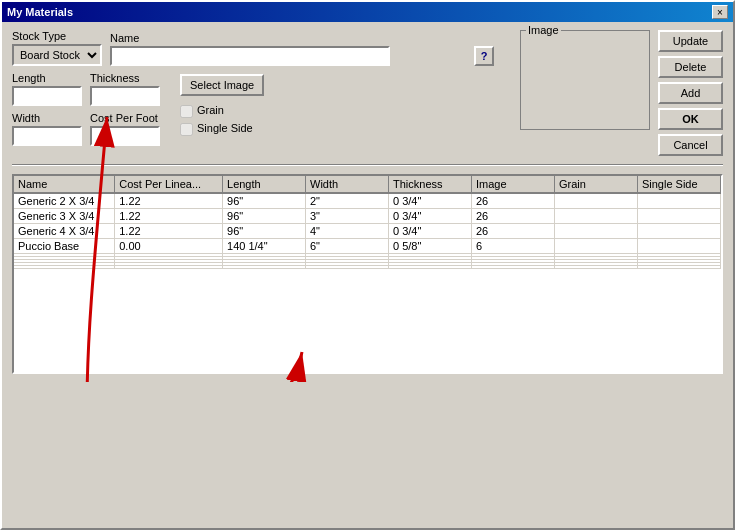 This screenshot has width=735, height=530. What do you see at coordinates (186, 112) in the screenshot?
I see `grain-checkbox` at bounding box center [186, 112].